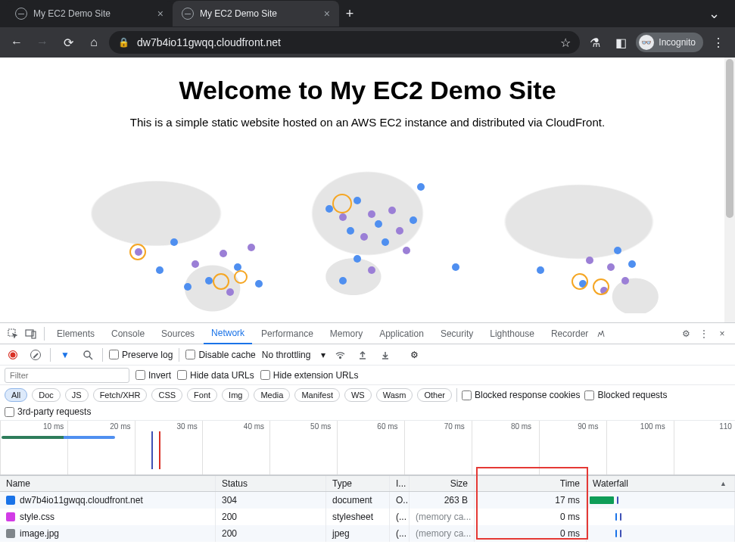 This screenshot has width=735, height=560. What do you see at coordinates (100, 427) in the screenshot?
I see `timeline-tick: 20 ms` at bounding box center [100, 427].